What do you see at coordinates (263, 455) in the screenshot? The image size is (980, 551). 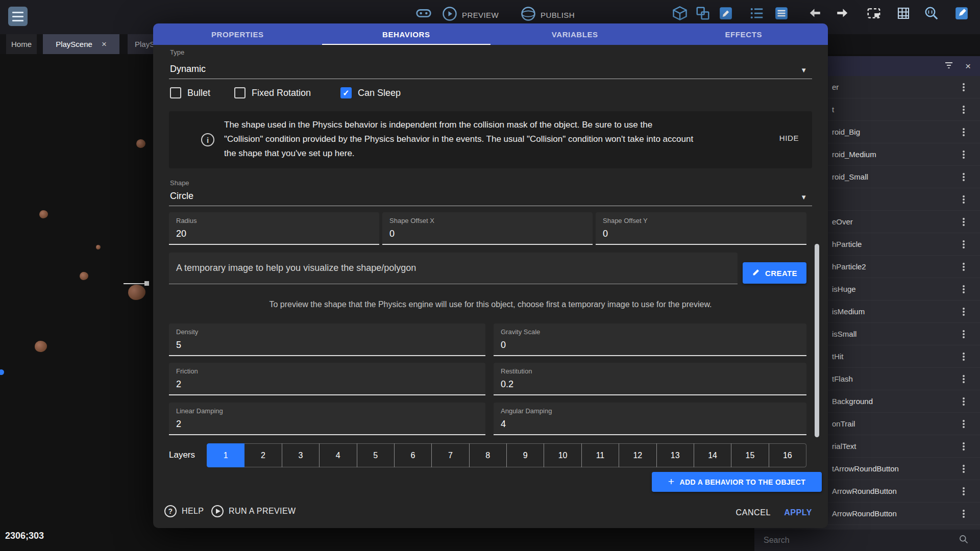 I see `layer-button-2: 2` at bounding box center [263, 455].